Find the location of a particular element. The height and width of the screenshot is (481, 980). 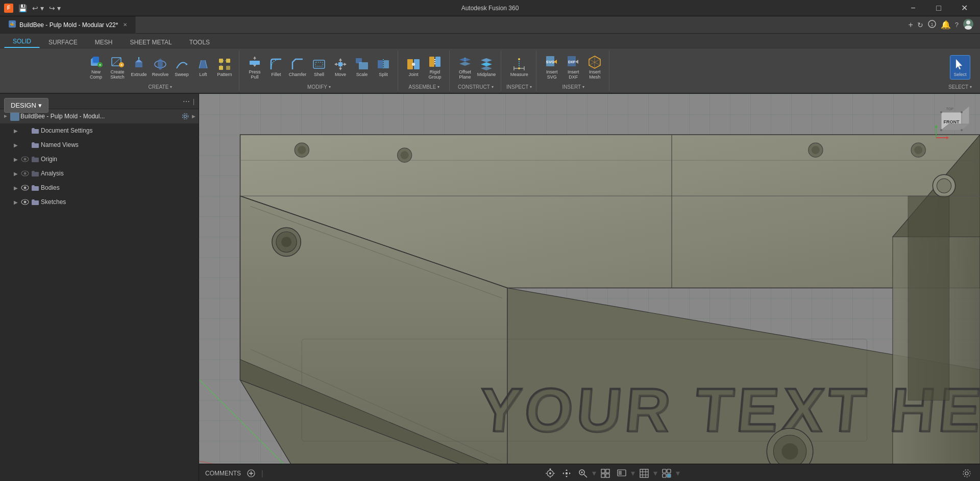

create-group-arrow: ▾ is located at coordinates (171, 87).